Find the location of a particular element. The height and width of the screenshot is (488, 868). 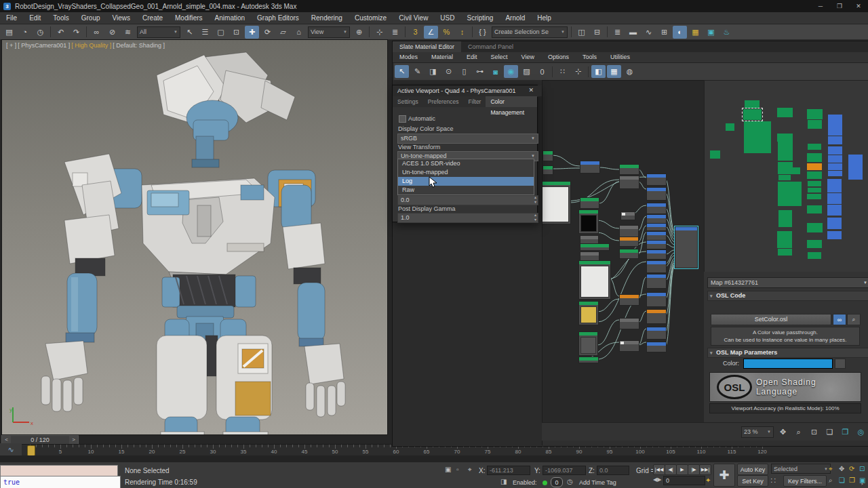

select-by-name-icon: ☰ is located at coordinates (205, 33).